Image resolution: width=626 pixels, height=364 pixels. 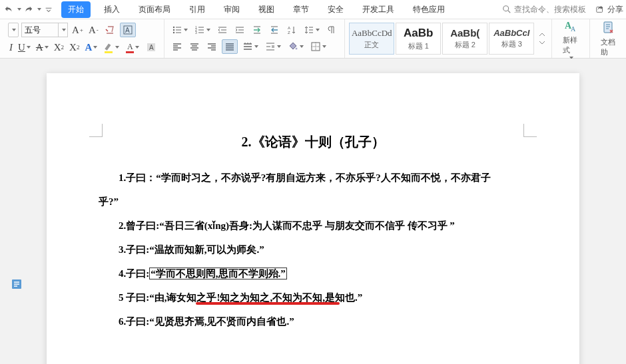 What do you see at coordinates (313, 250) in the screenshot?
I see `paragraph-3: 3.子曰:“温故而知新,可以为师矣.”` at bounding box center [313, 250].